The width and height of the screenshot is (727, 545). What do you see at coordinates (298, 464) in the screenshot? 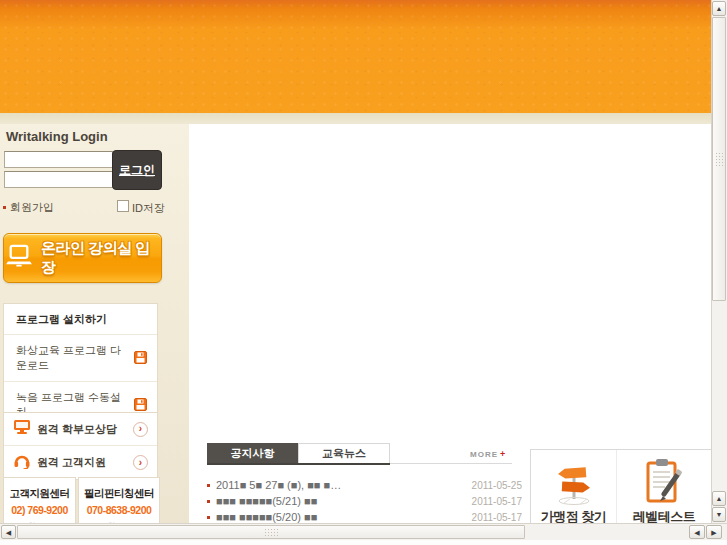
I see `tab-underline` at bounding box center [298, 464].